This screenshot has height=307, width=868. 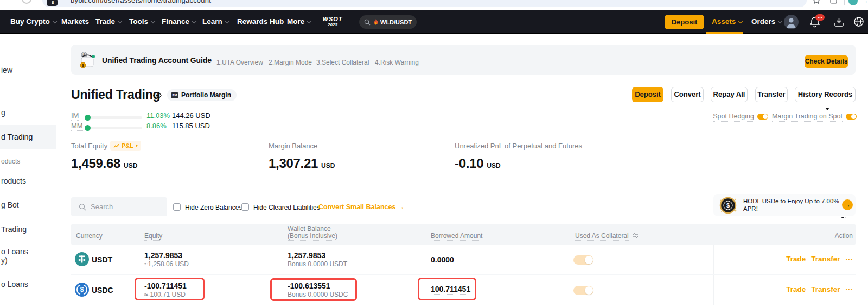 What do you see at coordinates (685, 22) in the screenshot?
I see `nav-deposit-button: Deposit` at bounding box center [685, 22].